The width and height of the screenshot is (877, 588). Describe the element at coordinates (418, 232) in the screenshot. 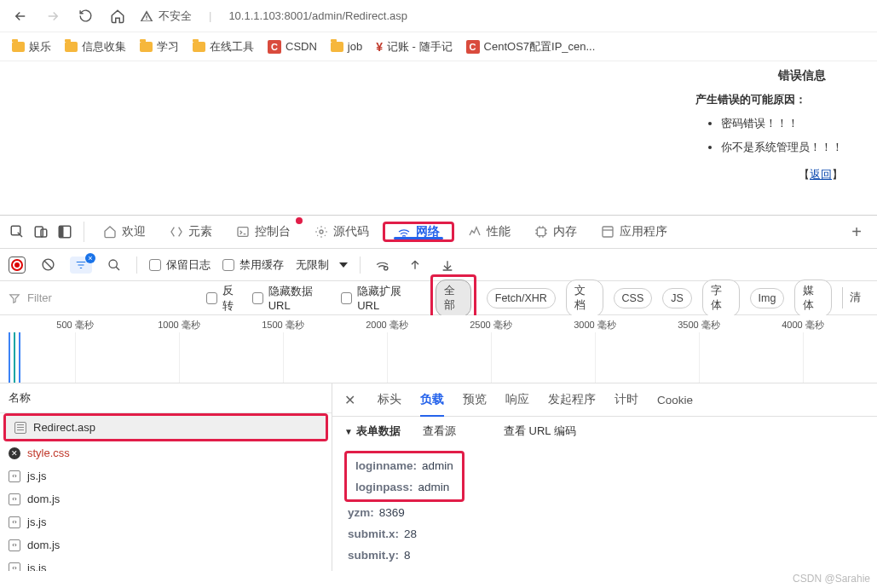

I see `tab-network-highlight: 网络` at that location.